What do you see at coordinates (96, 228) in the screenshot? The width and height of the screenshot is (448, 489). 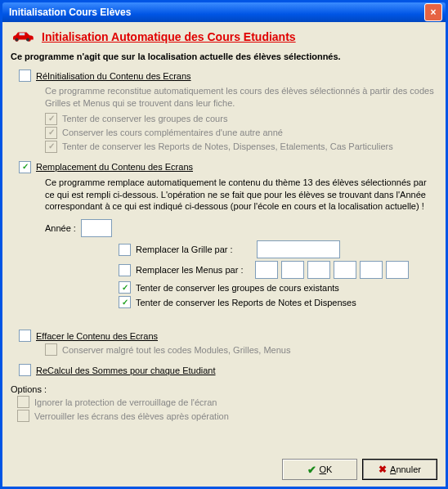 I see `annee-input` at bounding box center [96, 228].